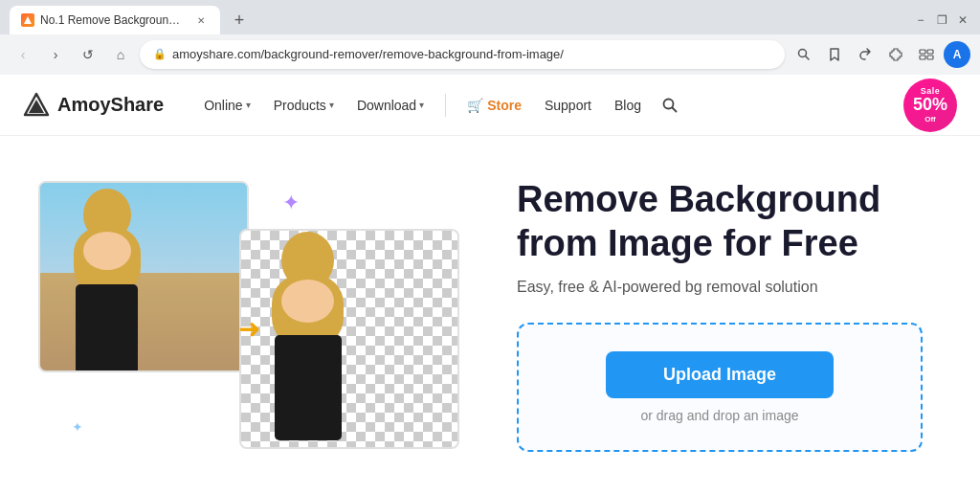 The image size is (980, 494). What do you see at coordinates (494, 105) in the screenshot?
I see `nav-item-store: 🛒 Store` at bounding box center [494, 105].